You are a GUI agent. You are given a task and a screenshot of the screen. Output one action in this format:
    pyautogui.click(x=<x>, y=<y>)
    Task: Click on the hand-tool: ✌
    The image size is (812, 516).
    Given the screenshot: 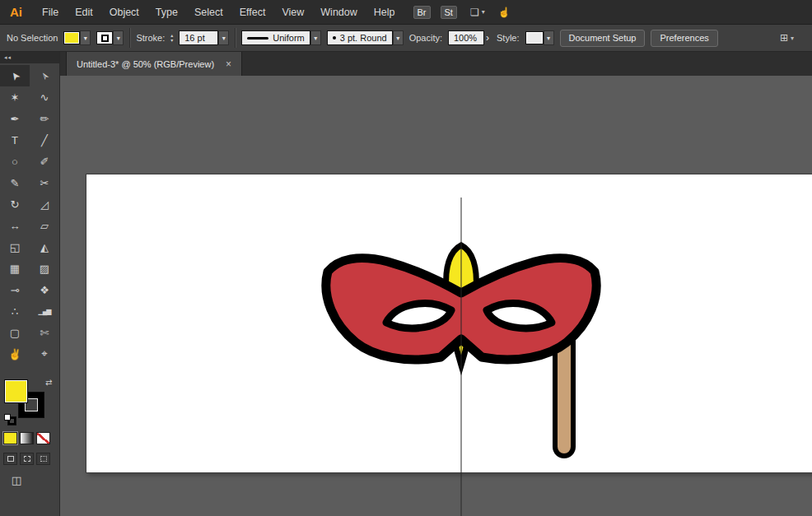 What is the action you would take?
    pyautogui.click(x=15, y=354)
    